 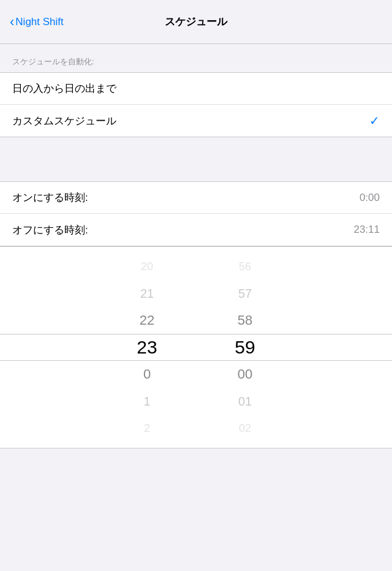 I want to click on back-label: Night Shift, so click(x=39, y=22).